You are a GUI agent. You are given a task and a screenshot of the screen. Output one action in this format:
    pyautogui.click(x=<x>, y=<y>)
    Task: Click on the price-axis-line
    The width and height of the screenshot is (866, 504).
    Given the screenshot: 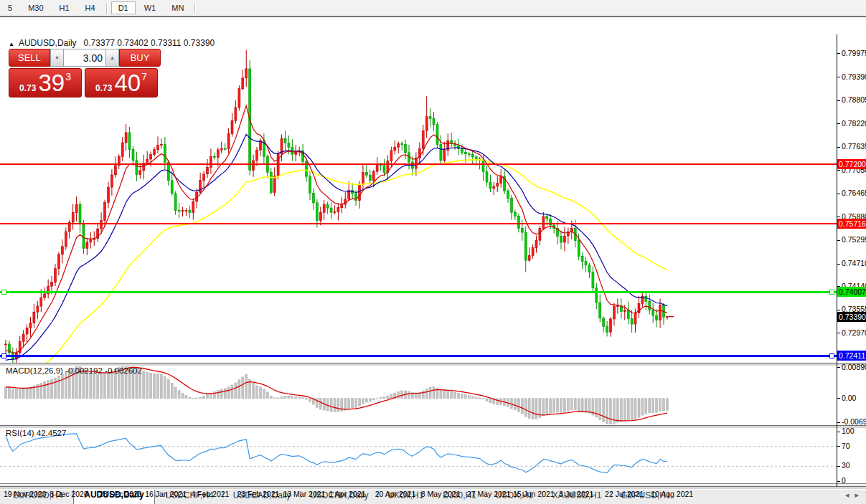 What is the action you would take?
    pyautogui.click(x=837, y=261)
    